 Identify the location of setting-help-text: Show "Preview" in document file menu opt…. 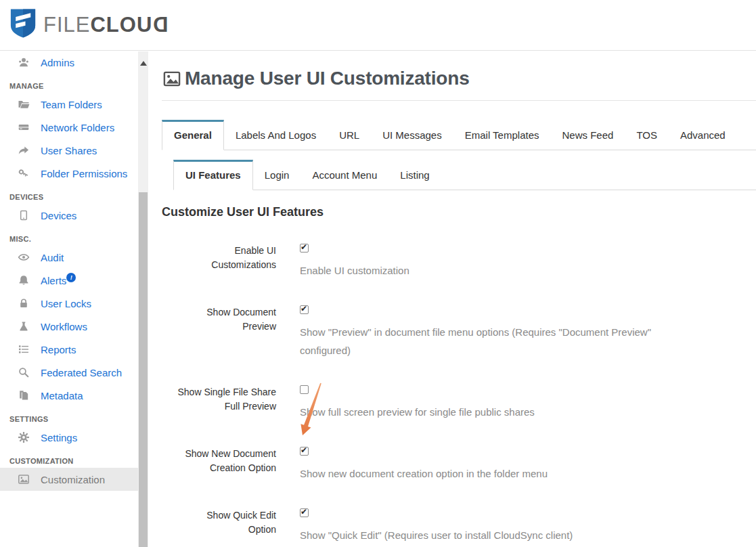
(483, 341).